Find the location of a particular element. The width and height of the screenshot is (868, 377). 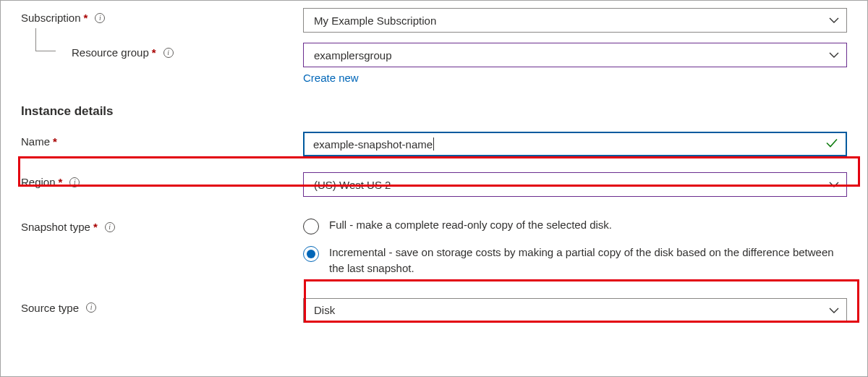

source-type-label: Source type is located at coordinates (50, 308).